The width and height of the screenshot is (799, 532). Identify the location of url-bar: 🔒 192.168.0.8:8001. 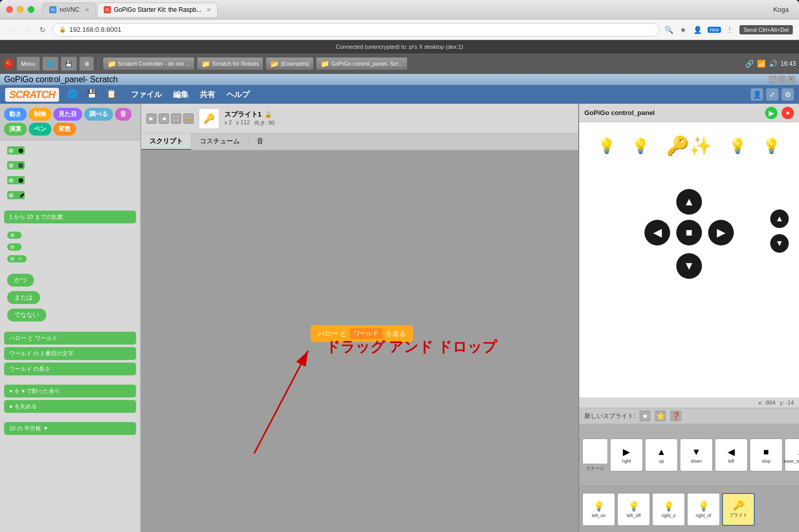
(356, 30).